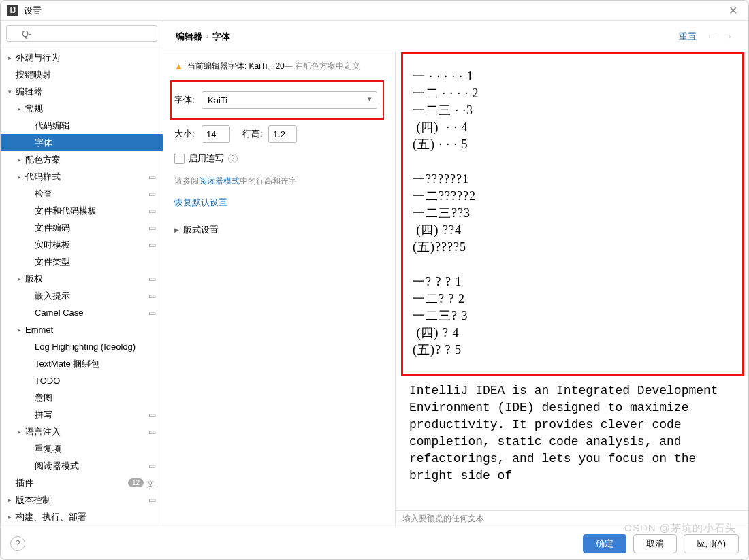 This screenshot has height=560, width=749. I want to click on preview-hint: 输入要预览的任何文本, so click(572, 518).